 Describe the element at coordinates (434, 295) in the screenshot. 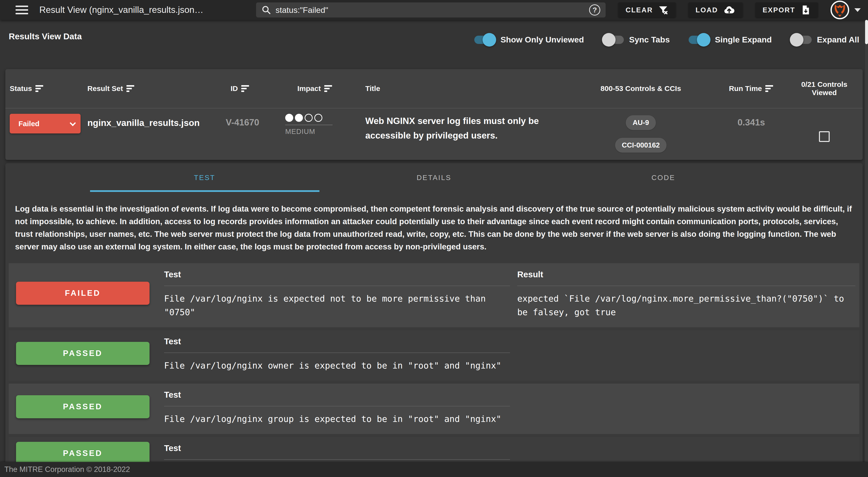

I see `test-result-row: FAILED Test File /var/log/nginx is expec…` at that location.